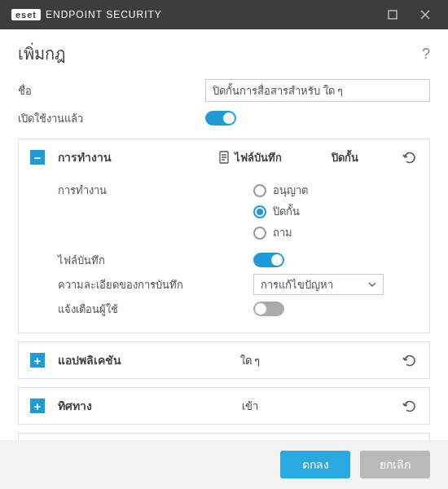 The height and width of the screenshot is (489, 448). Describe the element at coordinates (315, 465) in the screenshot. I see `ok-button: ตกลง` at that location.